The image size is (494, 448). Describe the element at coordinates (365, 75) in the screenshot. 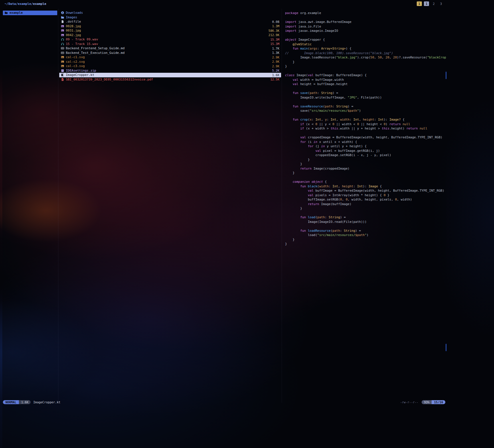

I see `code-line: class Image(val buffImage: BufferedImage…` at that location.